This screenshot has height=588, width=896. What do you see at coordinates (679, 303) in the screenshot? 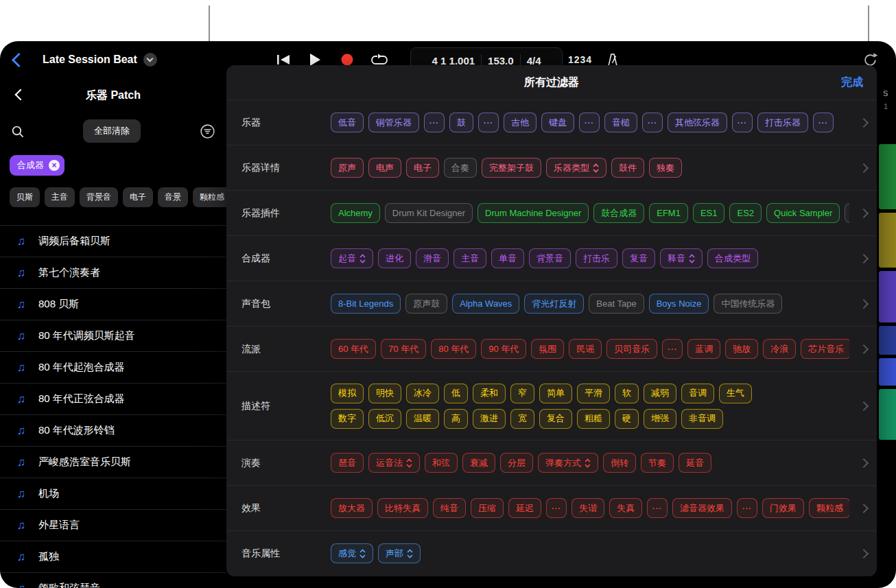
I see `filter-chip: Boys Noize` at bounding box center [679, 303].